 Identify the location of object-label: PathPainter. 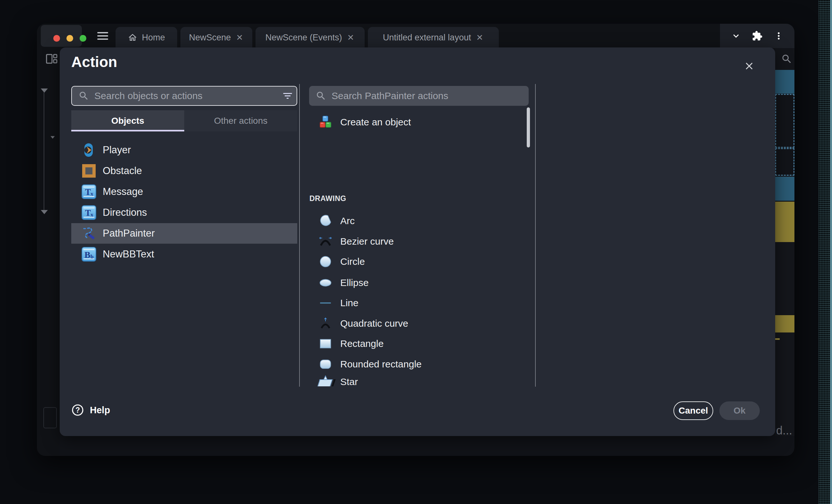
(129, 233).